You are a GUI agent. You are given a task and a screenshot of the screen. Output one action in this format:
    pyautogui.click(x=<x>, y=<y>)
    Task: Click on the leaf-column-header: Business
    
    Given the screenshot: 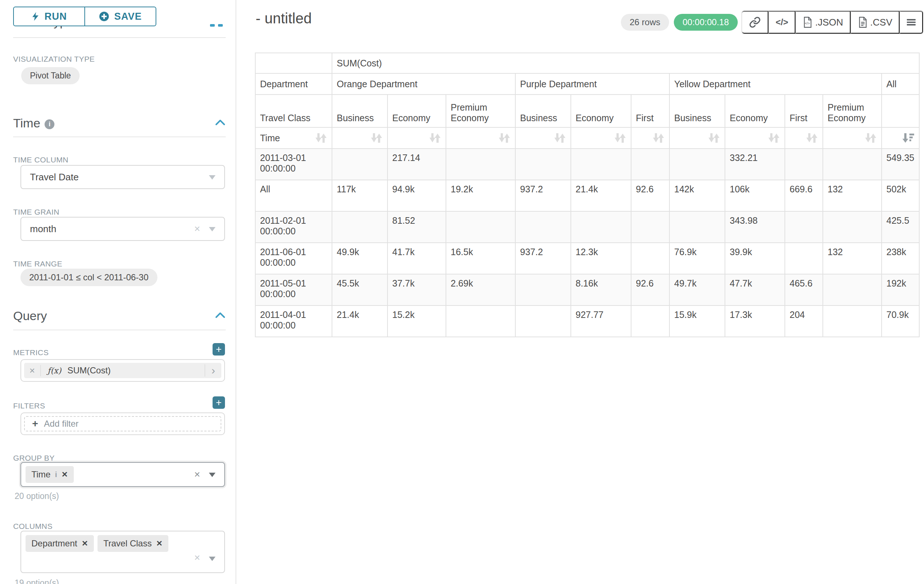 What is the action you would take?
    pyautogui.click(x=543, y=111)
    